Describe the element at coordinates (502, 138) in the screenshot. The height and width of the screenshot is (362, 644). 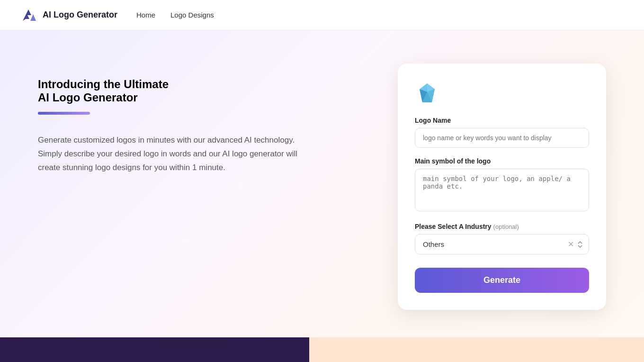
I see `logo-name-input` at that location.